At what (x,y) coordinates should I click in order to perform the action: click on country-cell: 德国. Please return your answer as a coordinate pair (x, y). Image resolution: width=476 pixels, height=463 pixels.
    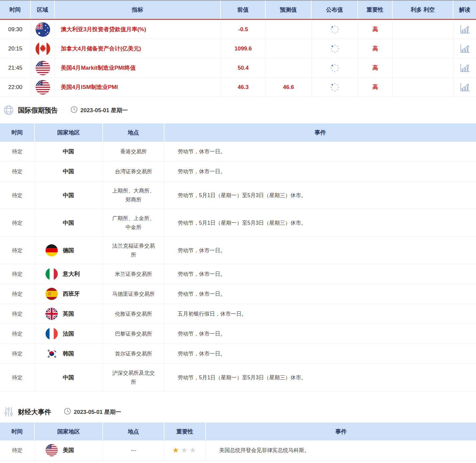
    Looking at the image, I should click on (69, 250).